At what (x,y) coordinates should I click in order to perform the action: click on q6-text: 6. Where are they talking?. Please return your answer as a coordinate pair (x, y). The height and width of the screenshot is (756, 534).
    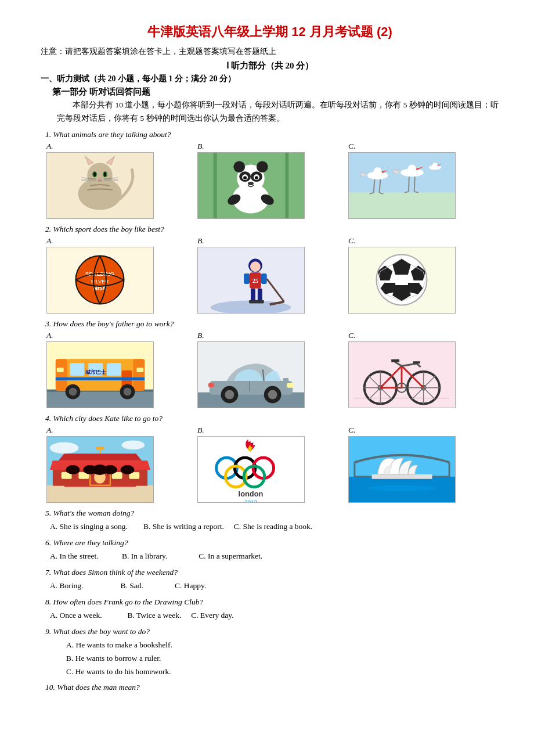
    Looking at the image, I should click on (272, 543).